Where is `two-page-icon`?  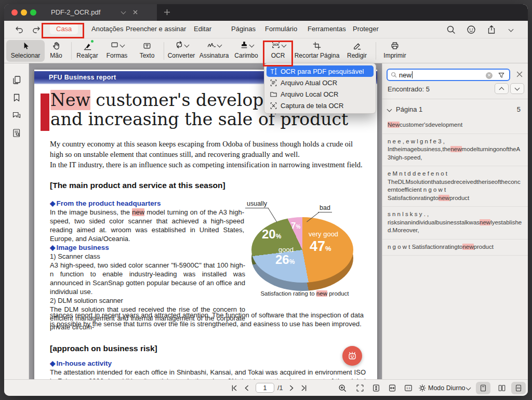
two-page-icon is located at coordinates (502, 388).